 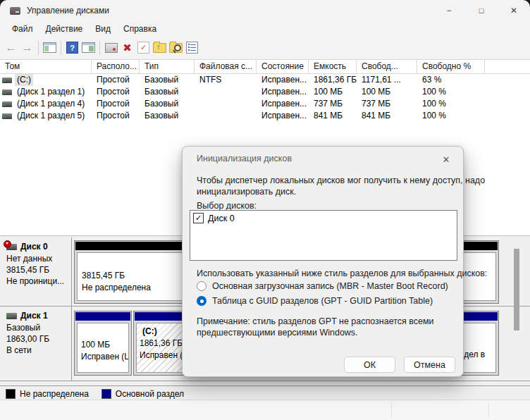 What do you see at coordinates (221, 218) in the screenshot?
I see `disk0-checkbox-label: Диск 0` at bounding box center [221, 218].